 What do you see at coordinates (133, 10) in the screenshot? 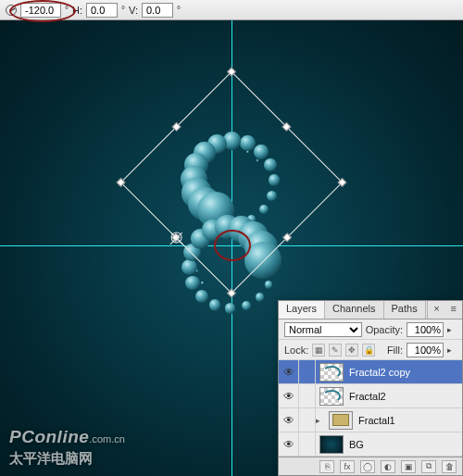
I see `skew-v-label: V:` at bounding box center [133, 10].